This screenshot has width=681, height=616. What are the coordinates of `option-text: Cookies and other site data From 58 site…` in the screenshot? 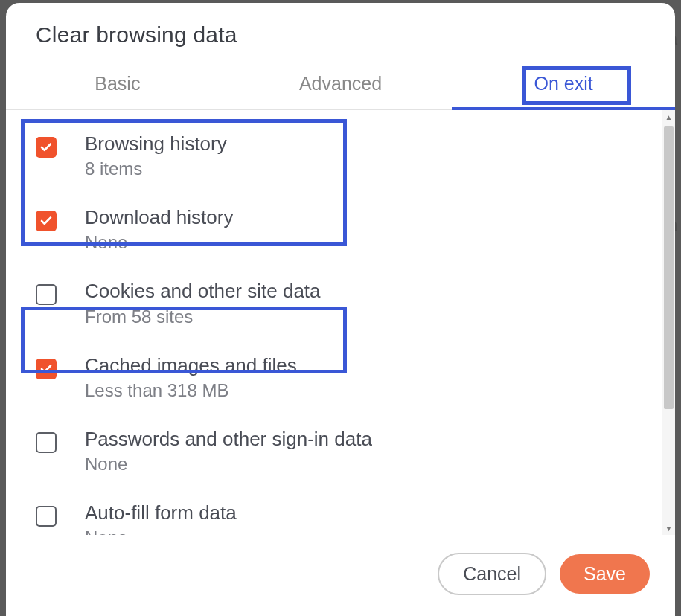 It's located at (362, 304).